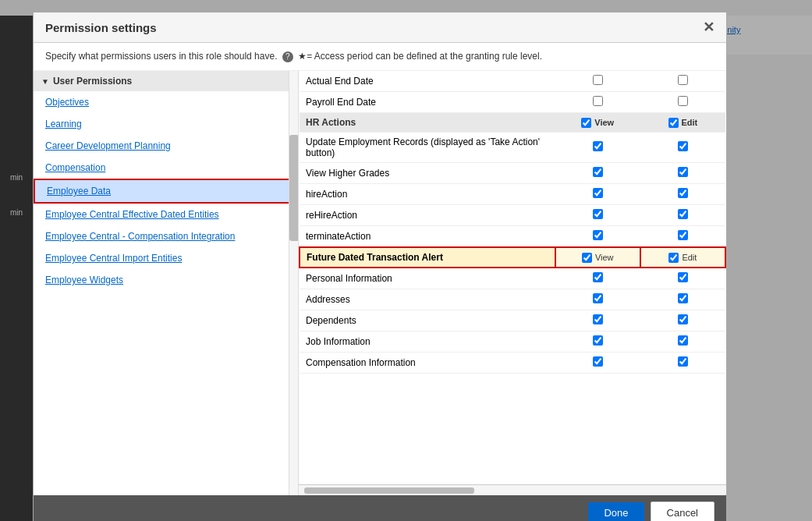 This screenshot has width=812, height=521. Describe the element at coordinates (165, 146) in the screenshot. I see `sidebar-item-career-development: Career Development Planning` at that location.